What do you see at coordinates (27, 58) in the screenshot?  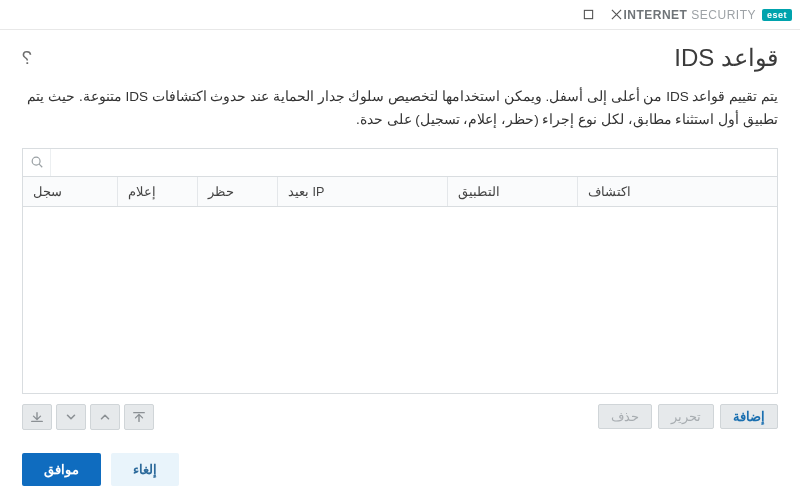 I see `help-icon: ?` at bounding box center [27, 58].